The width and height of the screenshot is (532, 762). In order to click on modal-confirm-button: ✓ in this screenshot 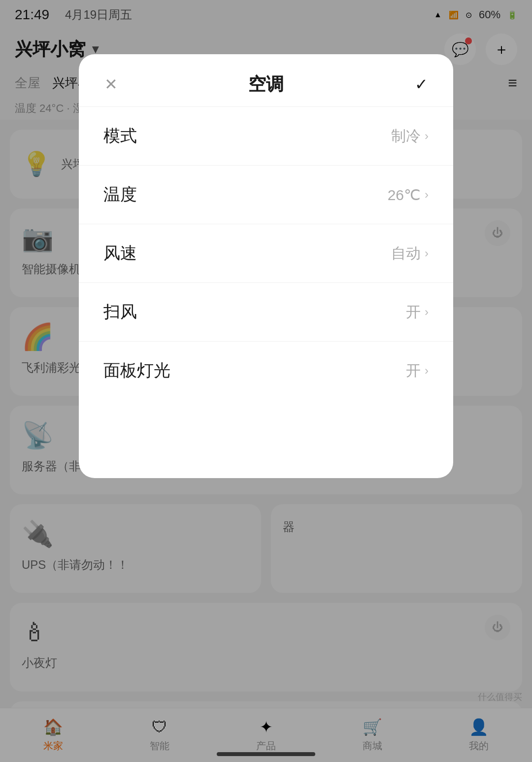, I will do `click(421, 84)`.